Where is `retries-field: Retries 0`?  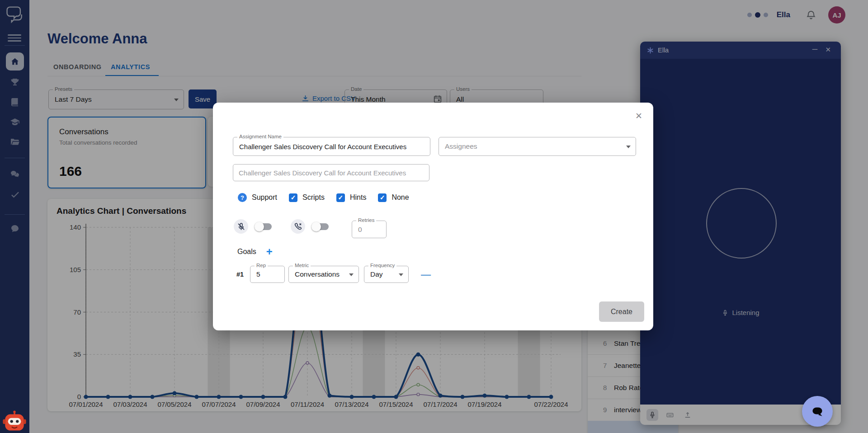
retries-field: Retries 0 is located at coordinates (369, 230).